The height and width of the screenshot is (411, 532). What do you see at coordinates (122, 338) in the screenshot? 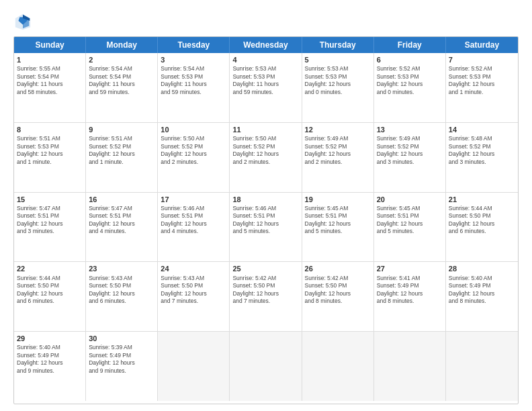
I see `day-number: 30` at bounding box center [122, 338].